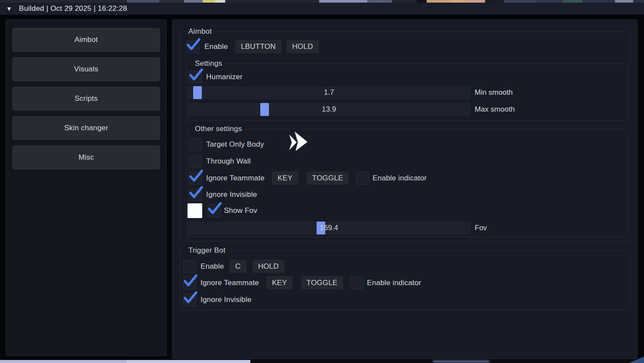  Describe the element at coordinates (207, 251) in the screenshot. I see `trigger-bot-legend: Trigger Bot` at that location.